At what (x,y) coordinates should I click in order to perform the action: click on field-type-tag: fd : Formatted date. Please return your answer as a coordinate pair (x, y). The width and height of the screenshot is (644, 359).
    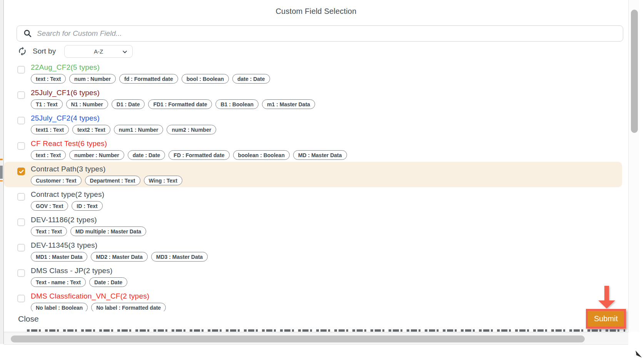
    Looking at the image, I should click on (148, 79).